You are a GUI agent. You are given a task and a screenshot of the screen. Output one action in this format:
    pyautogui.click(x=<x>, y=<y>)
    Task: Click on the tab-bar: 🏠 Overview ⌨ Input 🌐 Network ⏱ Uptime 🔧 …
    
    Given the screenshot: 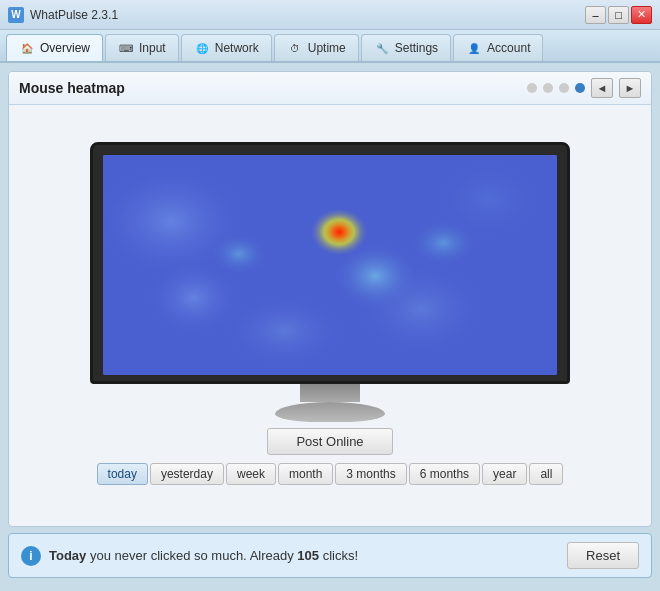 What is the action you would take?
    pyautogui.click(x=330, y=46)
    